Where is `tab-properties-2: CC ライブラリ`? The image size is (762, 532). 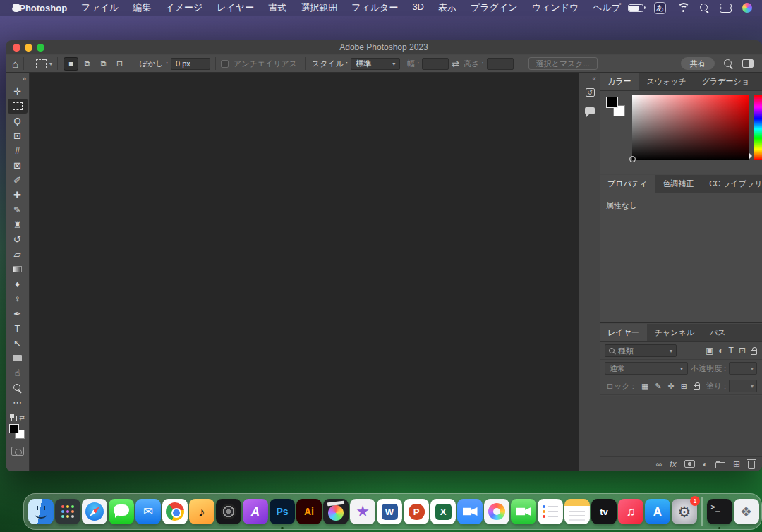 tab-properties-2: CC ライブラリ is located at coordinates (732, 183).